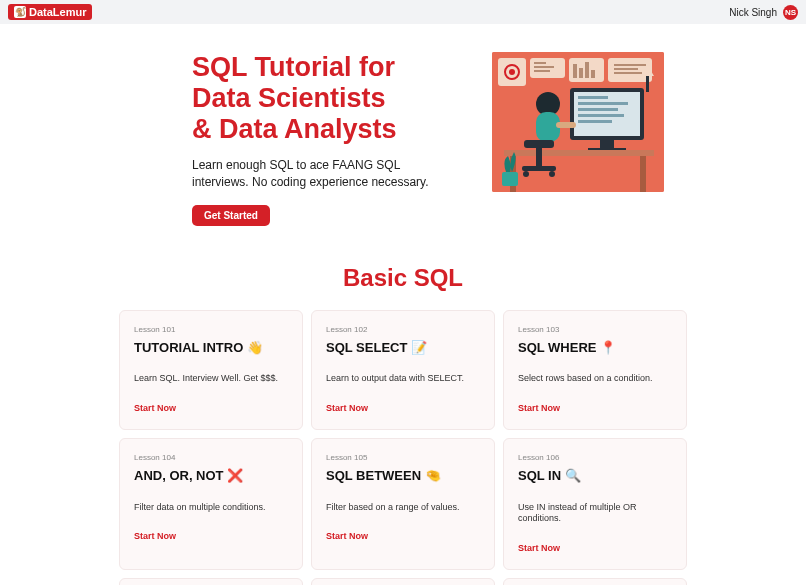 The height and width of the screenshot is (585, 806). Describe the element at coordinates (578, 122) in the screenshot. I see `hero-illustration` at that location.